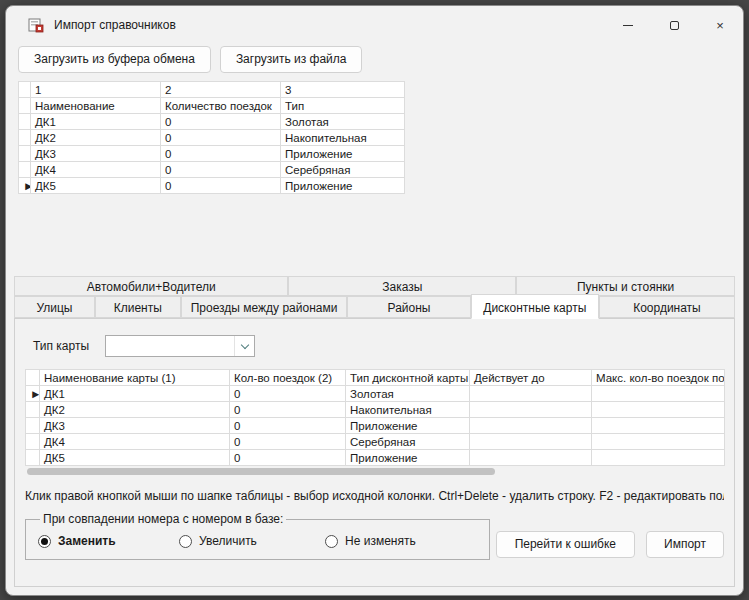 The height and width of the screenshot is (600, 749). What do you see at coordinates (36, 25) in the screenshot?
I see `app-icon` at bounding box center [36, 25].